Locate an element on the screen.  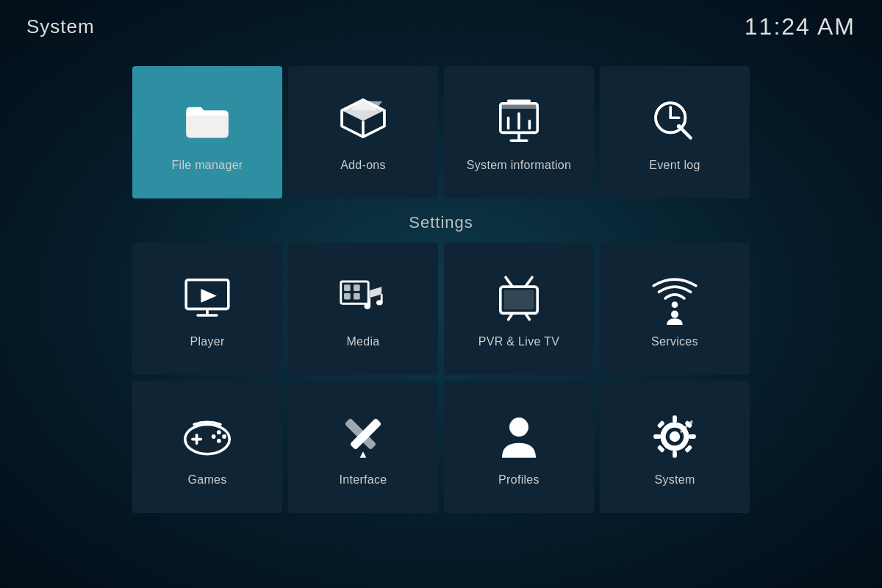
system-icon is located at coordinates (675, 437).